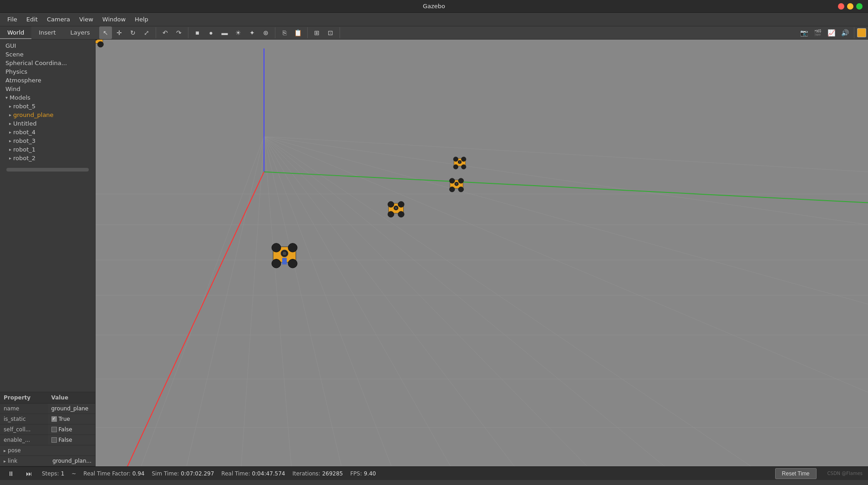 Image resolution: width=868 pixels, height=485 pixels. Describe the element at coordinates (211, 33) in the screenshot. I see `sphere-tool: ●` at that location.